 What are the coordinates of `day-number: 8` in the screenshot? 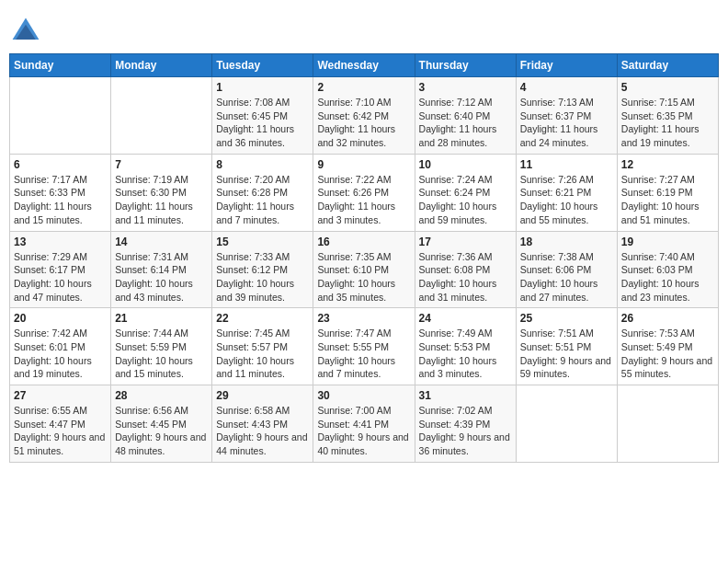 It's located at (263, 165).